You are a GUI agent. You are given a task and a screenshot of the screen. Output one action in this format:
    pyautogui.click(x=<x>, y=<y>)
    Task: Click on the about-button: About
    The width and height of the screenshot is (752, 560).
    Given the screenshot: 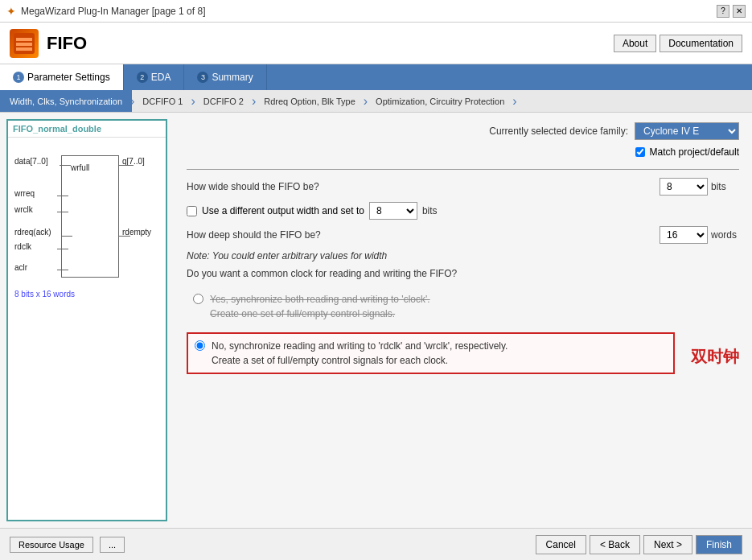 What is the action you would take?
    pyautogui.click(x=635, y=43)
    